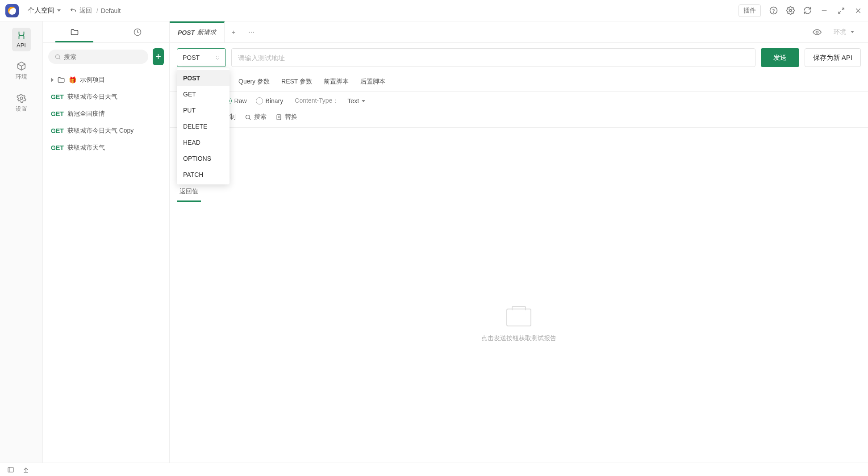 The width and height of the screenshot is (868, 476). What do you see at coordinates (26, 470) in the screenshot?
I see `upload-icon` at bounding box center [26, 470].